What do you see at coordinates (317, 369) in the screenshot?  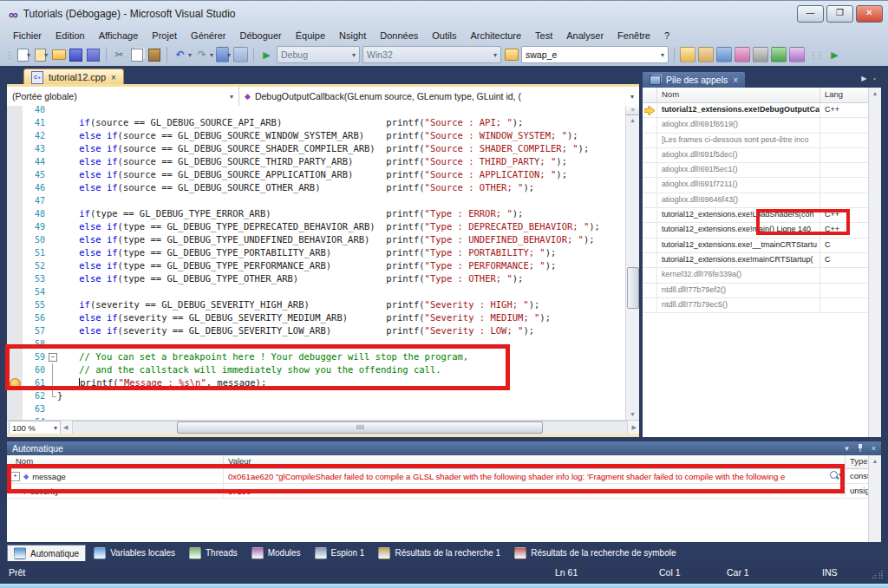 I see `code-line-60: 60 // and the callstack will immediately…` at bounding box center [317, 369].